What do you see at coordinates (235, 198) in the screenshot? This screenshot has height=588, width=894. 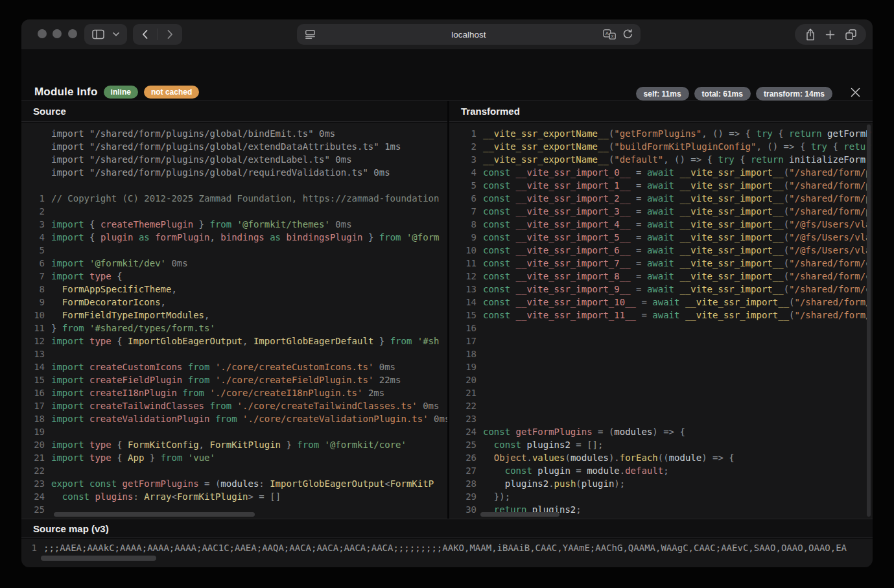 I see `code-line: 1// Copyright (C) 2012-2025 Zammad Found…` at bounding box center [235, 198].